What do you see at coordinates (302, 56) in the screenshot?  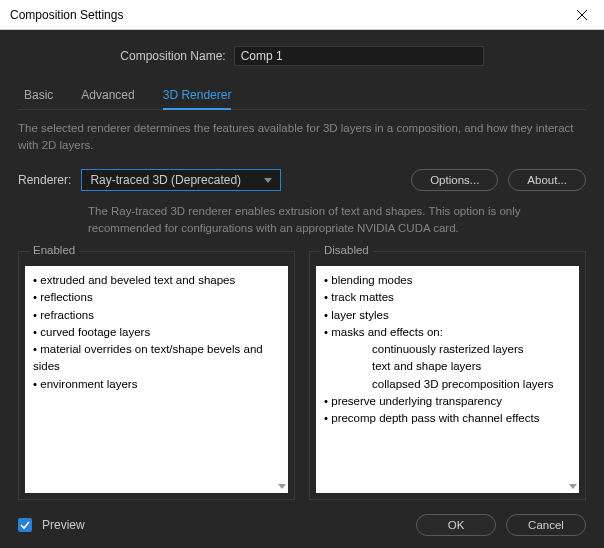 I see `comp-name-row: Composition Name:` at bounding box center [302, 56].